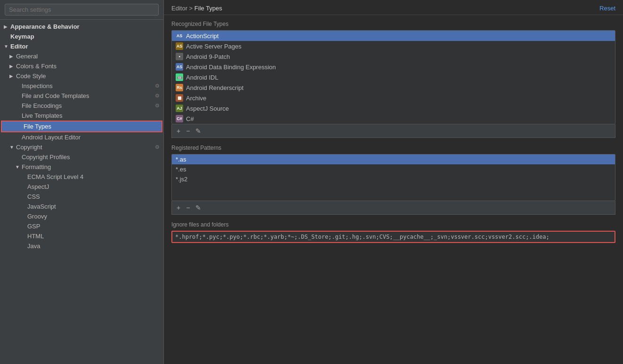 The height and width of the screenshot is (364, 623). What do you see at coordinates (178, 131) in the screenshot?
I see `recognized-add-button: +` at bounding box center [178, 131].